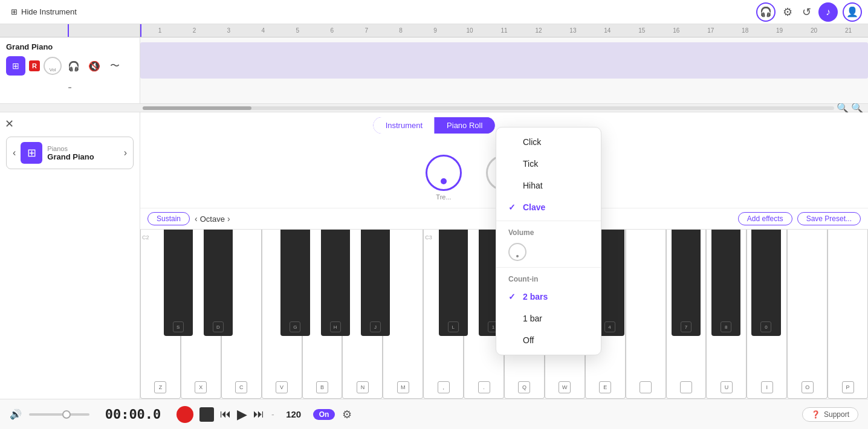 This screenshot has height=429, width=868. What do you see at coordinates (74, 66) in the screenshot?
I see `headphones-track-icon: 🎧` at bounding box center [74, 66].